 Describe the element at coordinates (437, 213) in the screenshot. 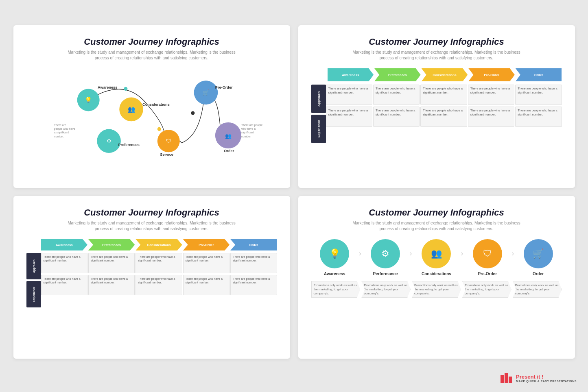

I see `slide-4-title: Customer Journey Infographics` at that location.